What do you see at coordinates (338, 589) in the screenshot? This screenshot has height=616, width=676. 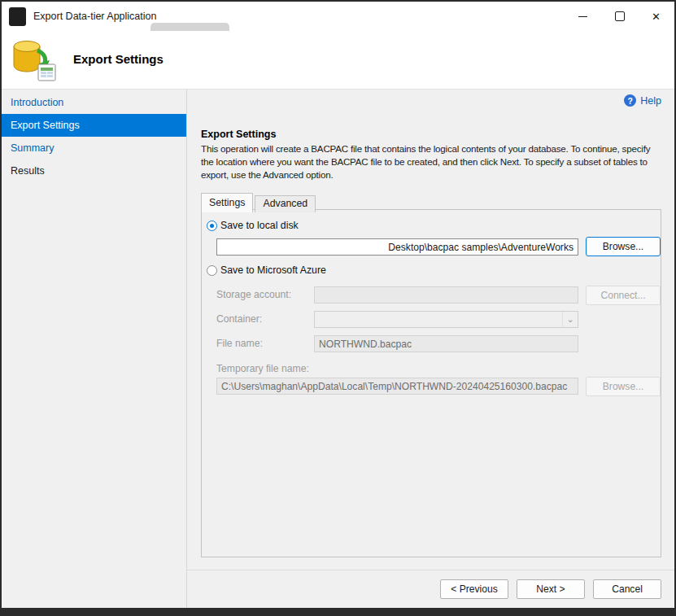 I see `footer: < Previous Next > Cancel` at bounding box center [338, 589].